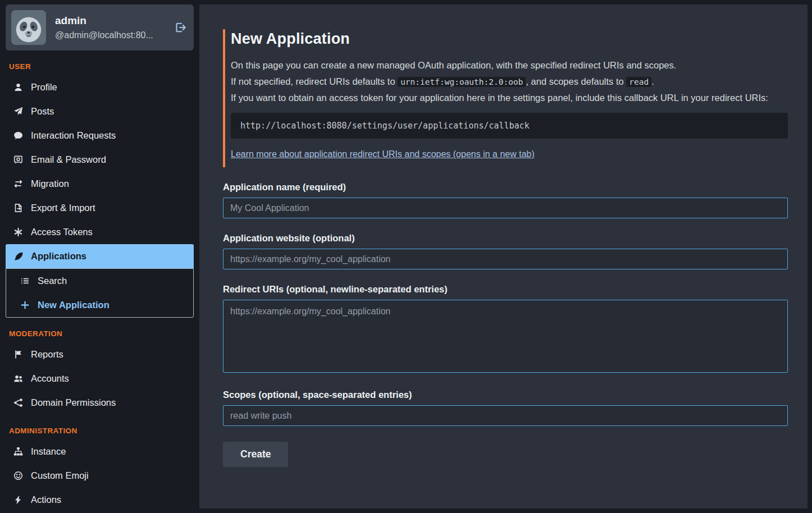 This screenshot has height=513, width=812. Describe the element at coordinates (104, 35) in the screenshot. I see `user-handle: @admin@localhost:80...` at that location.